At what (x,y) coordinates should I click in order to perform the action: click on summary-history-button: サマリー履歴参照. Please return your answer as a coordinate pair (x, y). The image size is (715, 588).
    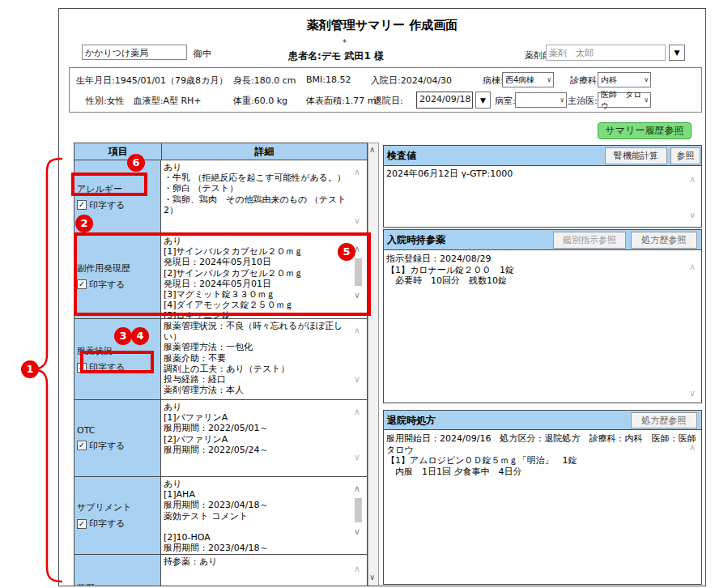
    Looking at the image, I should click on (645, 131).